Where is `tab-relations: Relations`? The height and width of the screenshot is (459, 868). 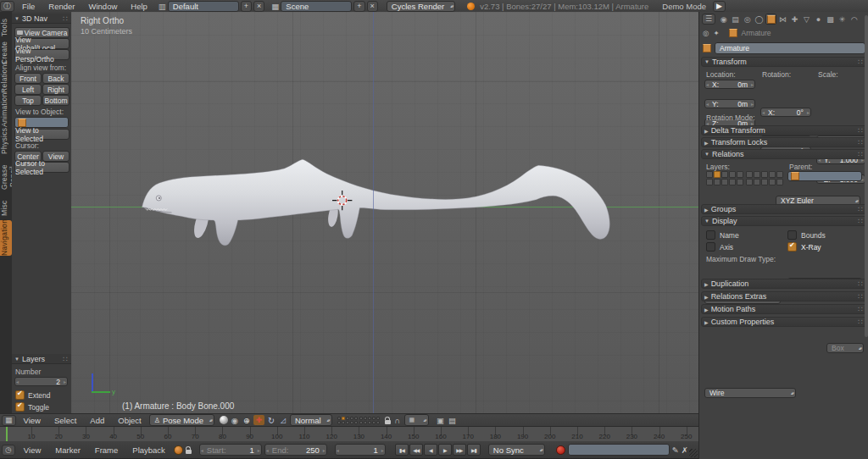 tab-relations: Relations is located at coordinates (6, 80).